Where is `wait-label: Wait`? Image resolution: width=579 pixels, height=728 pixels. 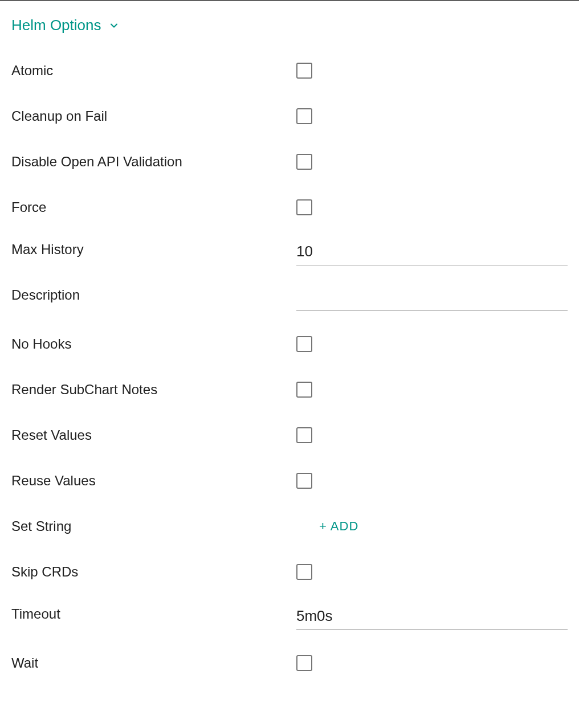
wait-label: Wait is located at coordinates (154, 663).